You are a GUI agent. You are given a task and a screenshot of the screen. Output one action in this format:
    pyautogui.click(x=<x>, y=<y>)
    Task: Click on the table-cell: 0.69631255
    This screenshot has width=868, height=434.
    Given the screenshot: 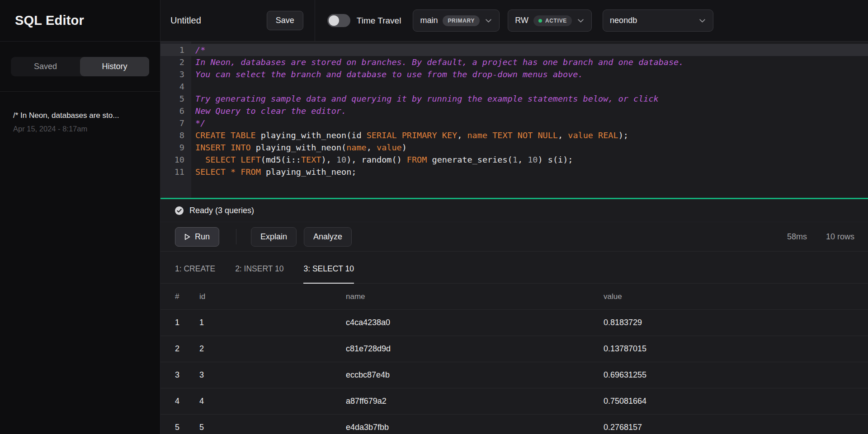 What is the action you would take?
    pyautogui.click(x=736, y=375)
    